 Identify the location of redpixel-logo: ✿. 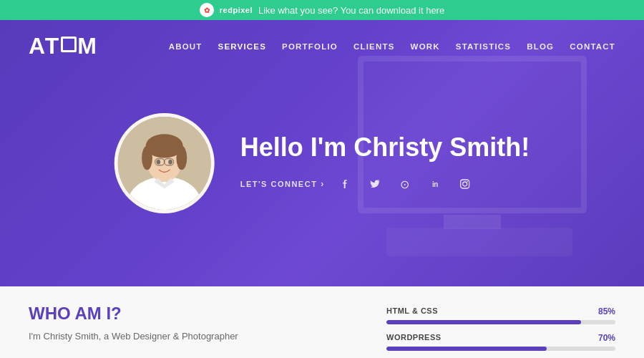
(207, 10).